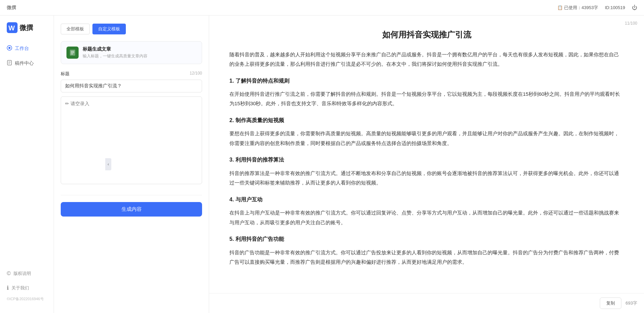  What do you see at coordinates (132, 86) in the screenshot?
I see `title-input` at bounding box center [132, 86].